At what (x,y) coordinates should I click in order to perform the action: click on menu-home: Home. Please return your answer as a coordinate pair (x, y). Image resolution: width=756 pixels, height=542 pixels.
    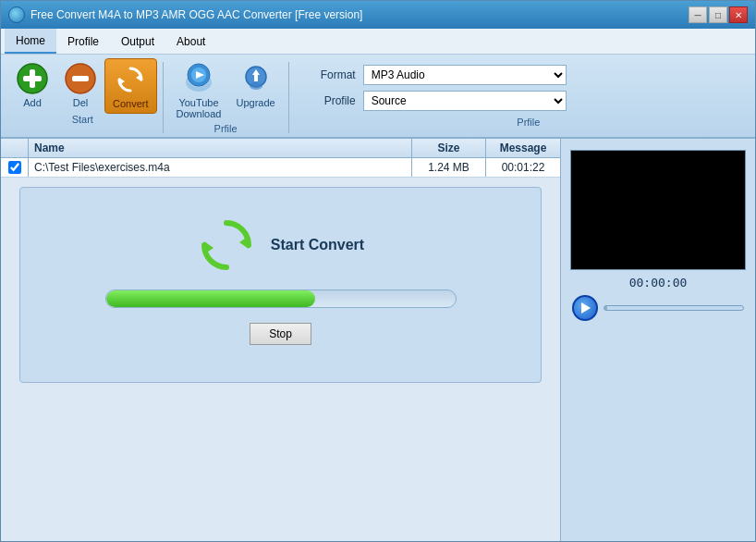
    Looking at the image, I should click on (30, 41).